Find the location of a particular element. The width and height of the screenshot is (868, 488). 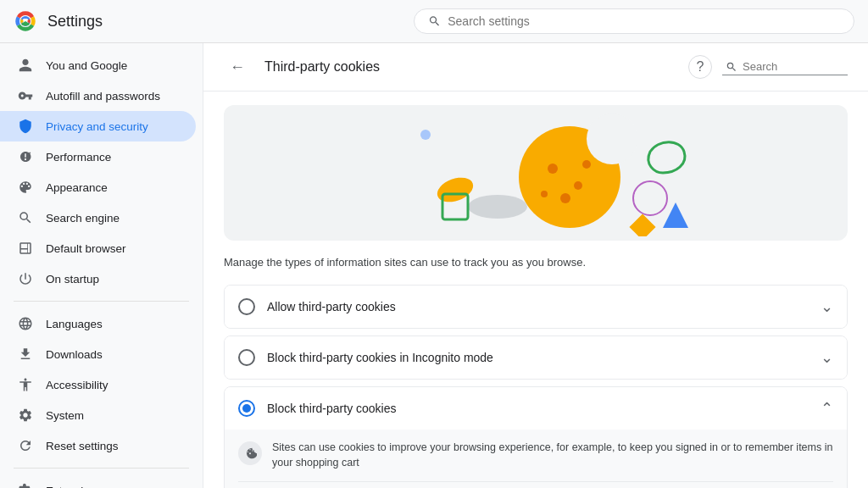

sidebar-item-label: Autofill and passwords is located at coordinates (103, 97).